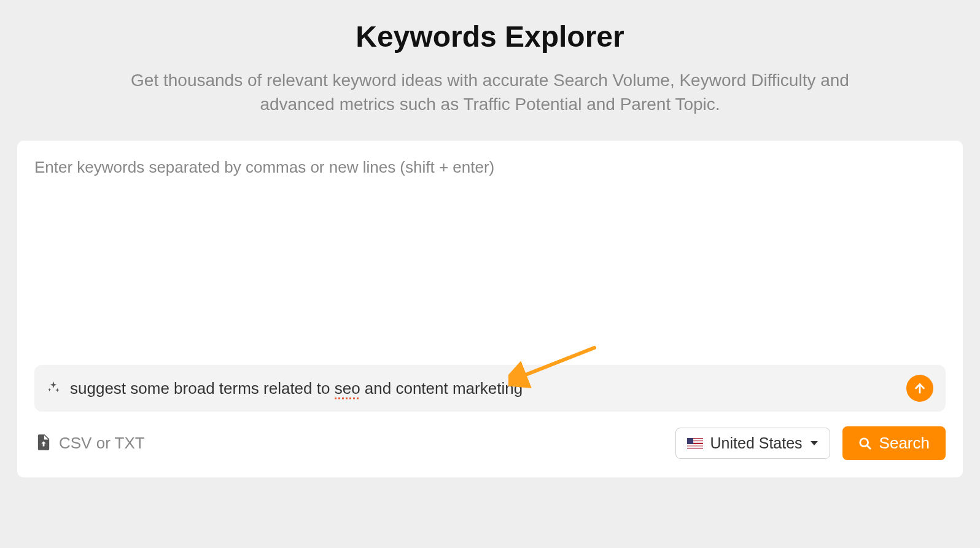 The image size is (980, 548). What do you see at coordinates (756, 444) in the screenshot?
I see `country-label: United States` at bounding box center [756, 444].